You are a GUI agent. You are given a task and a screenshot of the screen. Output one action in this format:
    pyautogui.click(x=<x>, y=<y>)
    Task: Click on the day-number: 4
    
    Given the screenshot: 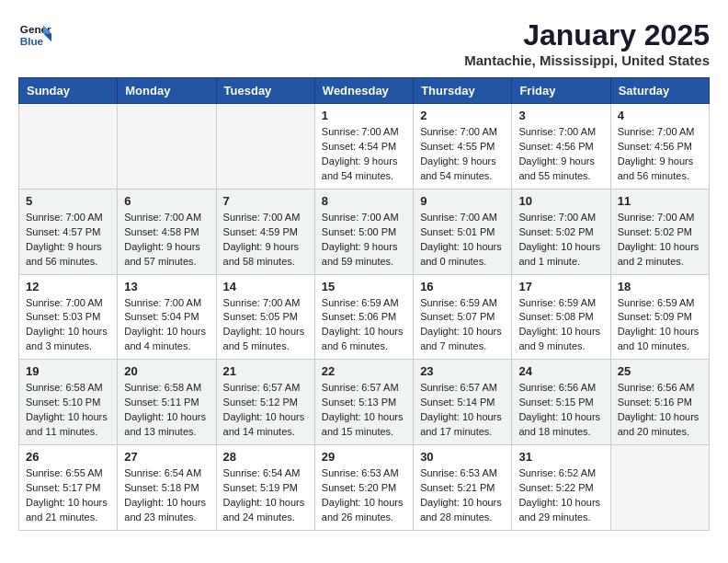 What is the action you would take?
    pyautogui.click(x=660, y=116)
    